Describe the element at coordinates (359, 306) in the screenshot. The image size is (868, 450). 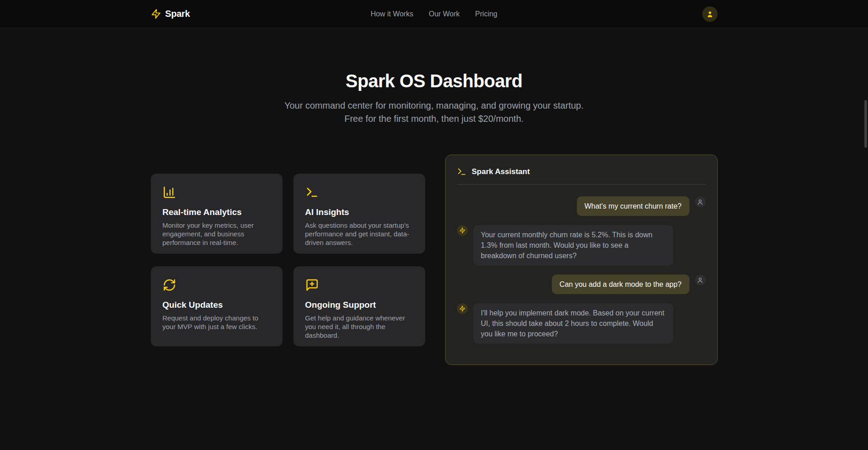
I see `feature-card-ongoing-support: Ongoing Support Get help and guidance wh…` at that location.